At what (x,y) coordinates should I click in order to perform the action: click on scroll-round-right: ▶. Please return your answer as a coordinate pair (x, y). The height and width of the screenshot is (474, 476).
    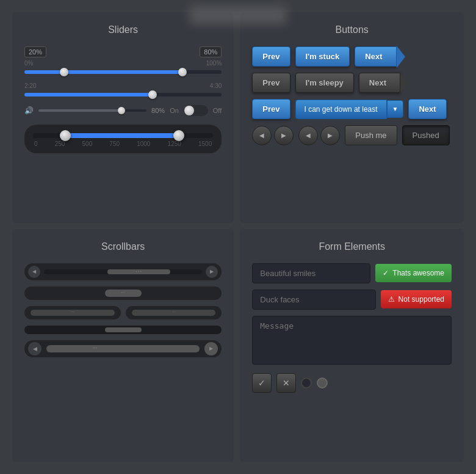
    Looking at the image, I should click on (211, 349).